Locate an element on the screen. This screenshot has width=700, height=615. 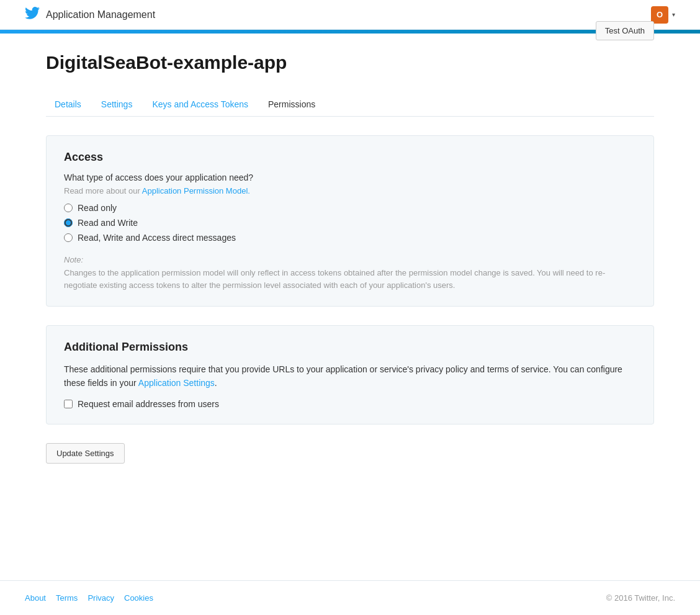
page-header-row: DigitalSeaBot-example-app Test OAuth is located at coordinates (350, 68).